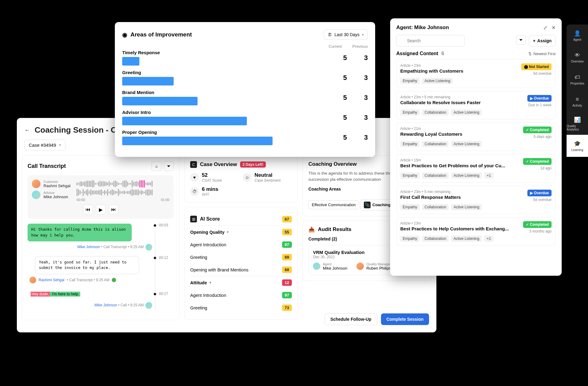  What do you see at coordinates (476, 105) in the screenshot?
I see `content-card: Article • 23m • 5 min remainingCollabora…` at bounding box center [476, 105].